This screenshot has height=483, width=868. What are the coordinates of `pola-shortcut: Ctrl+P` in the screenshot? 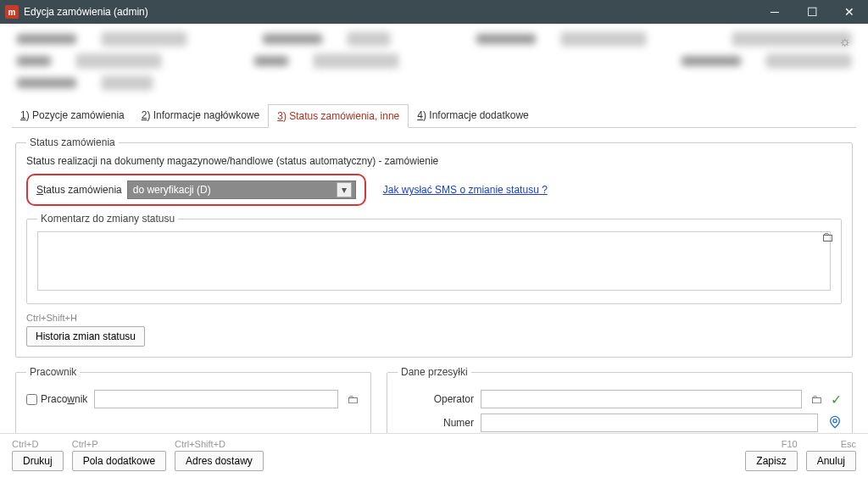 It's located at (85, 444).